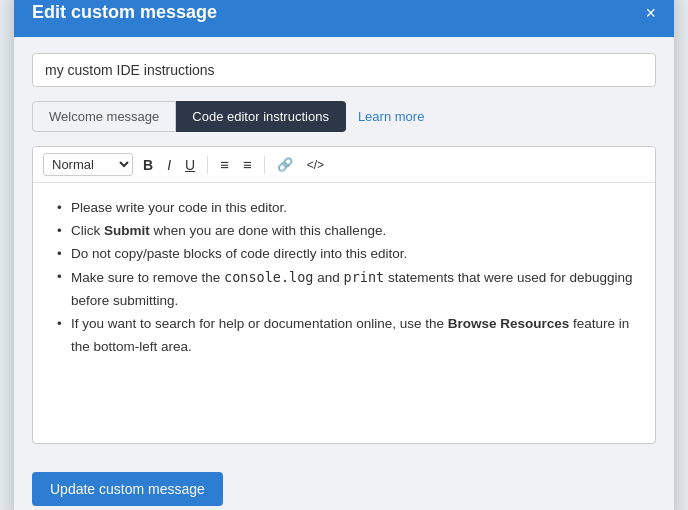 Image resolution: width=688 pixels, height=510 pixels. Describe the element at coordinates (344, 18) in the screenshot. I see `modal-header: Edit custom message ×` at that location.